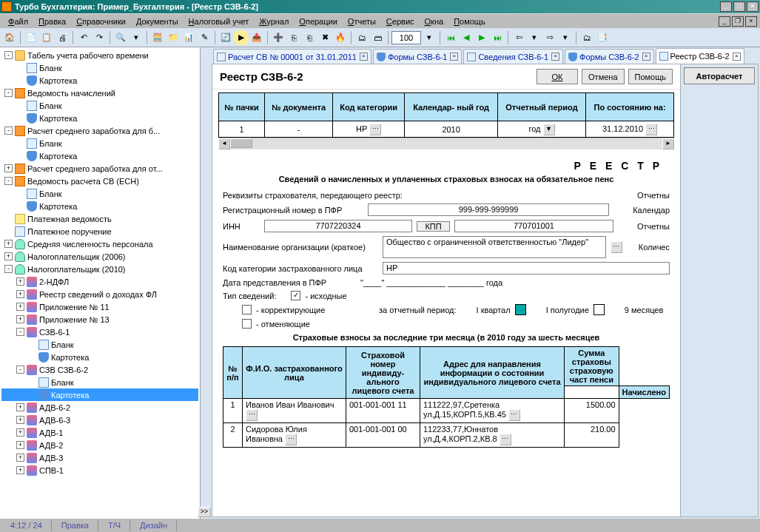  I want to click on tab: Расчет СВ № 00001 от 31.01.2011×, so click(292, 56).